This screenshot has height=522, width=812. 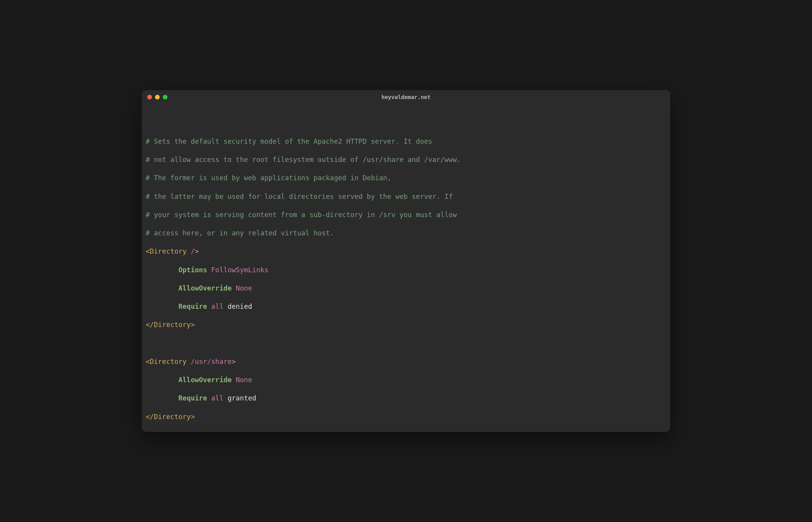 What do you see at coordinates (165, 97) in the screenshot?
I see `maximize-button` at bounding box center [165, 97].